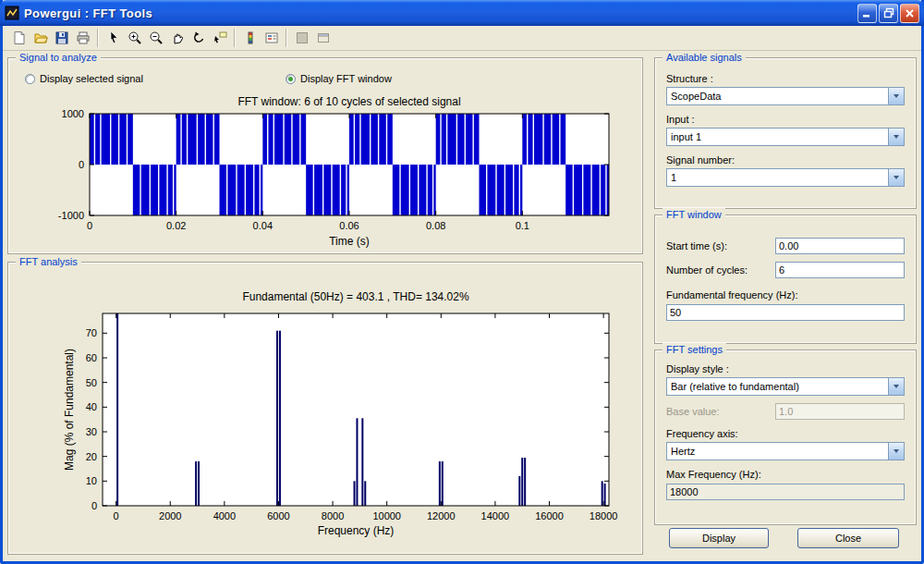  Describe the element at coordinates (785, 96) in the screenshot. I see `structure-select: ScopeData` at that location.